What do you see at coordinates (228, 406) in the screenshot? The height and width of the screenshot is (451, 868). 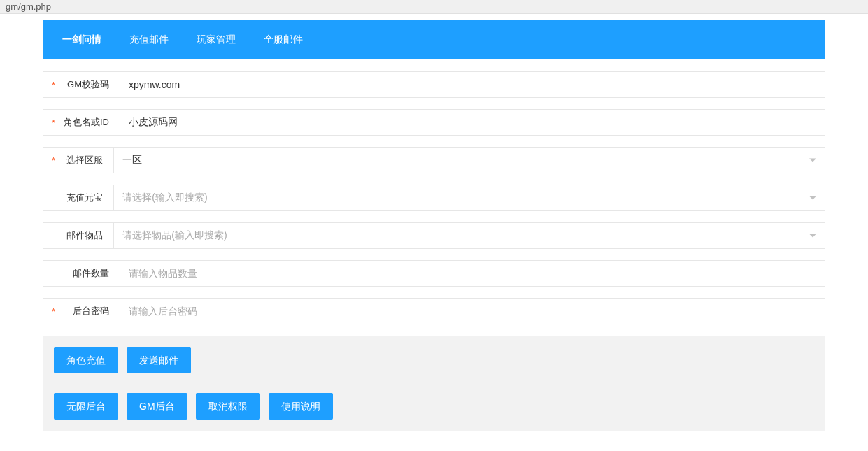 I see `button-label: 取消权限` at bounding box center [228, 406].